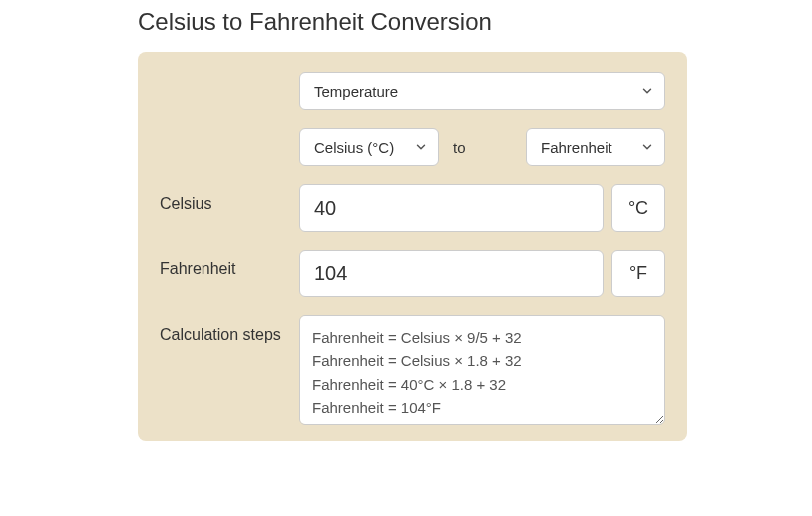  What do you see at coordinates (596, 147) in the screenshot?
I see `to-unit-select: Fahrenheit` at bounding box center [596, 147].